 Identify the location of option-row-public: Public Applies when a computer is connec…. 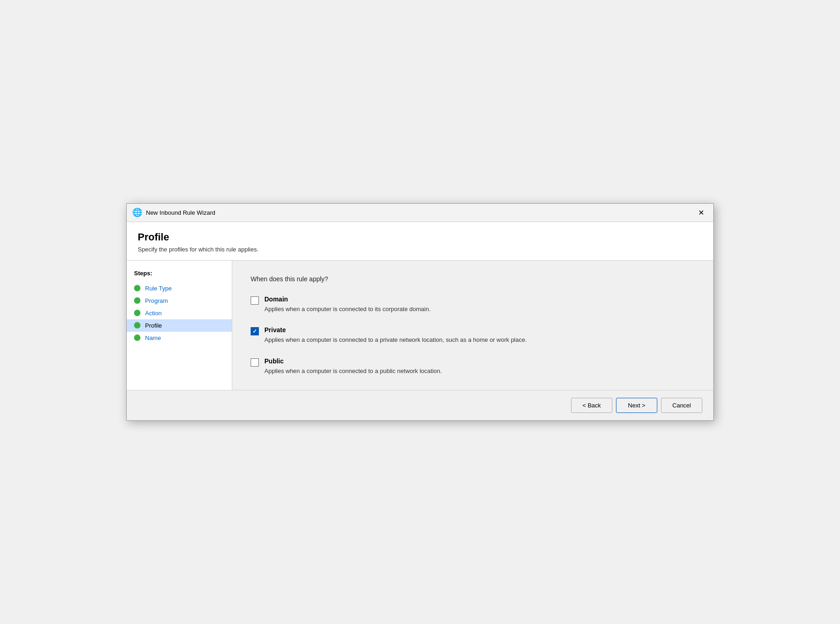
(473, 367).